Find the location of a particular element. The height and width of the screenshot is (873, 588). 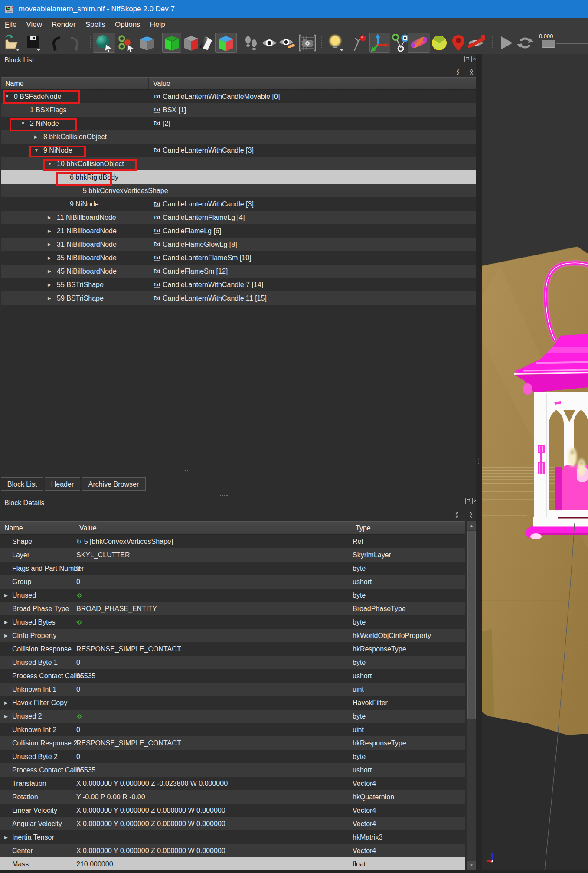

detail-row: Unused Byte 10byte is located at coordinates (232, 663).